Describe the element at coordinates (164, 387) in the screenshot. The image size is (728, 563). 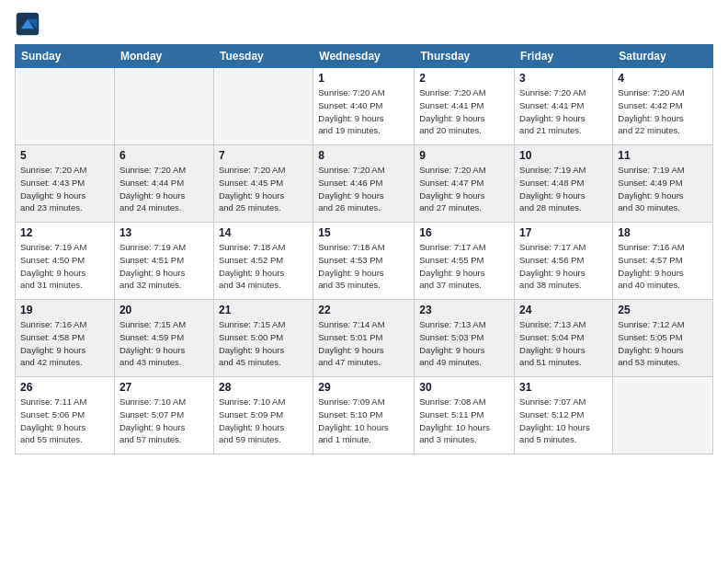
I see `day-number: 27` at that location.